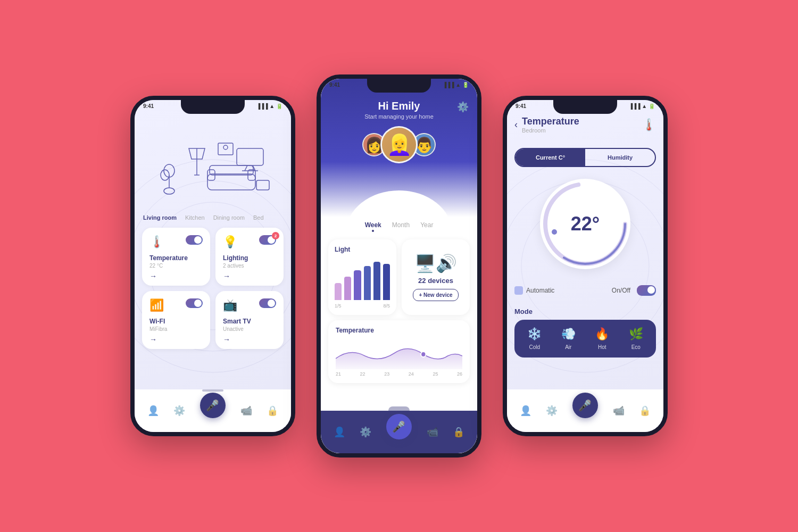  Describe the element at coordinates (460, 374) in the screenshot. I see `date-26: 26` at that location.